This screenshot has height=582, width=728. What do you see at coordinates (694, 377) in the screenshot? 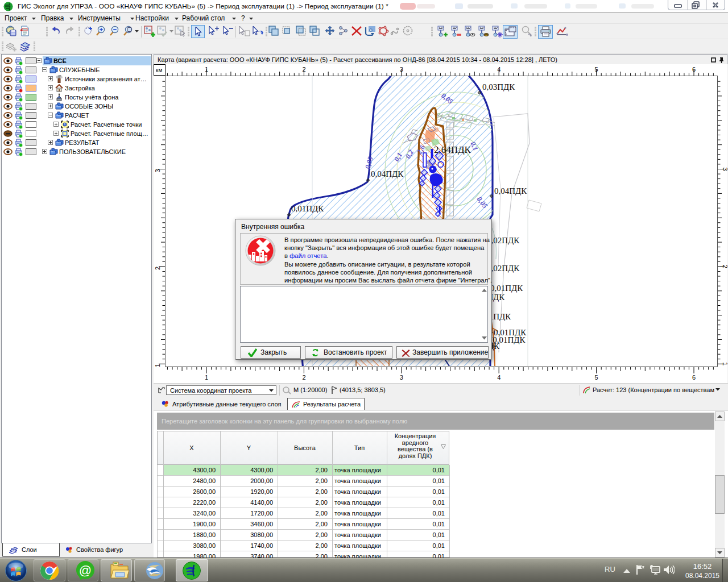
I see `svg-text: 6` at bounding box center [694, 377].